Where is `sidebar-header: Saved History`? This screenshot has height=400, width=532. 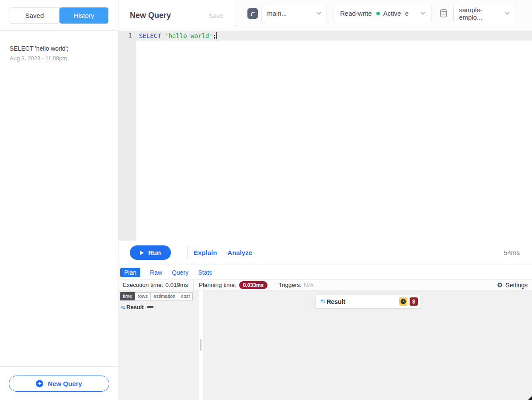 sidebar-header: Saved History is located at coordinates (59, 15).